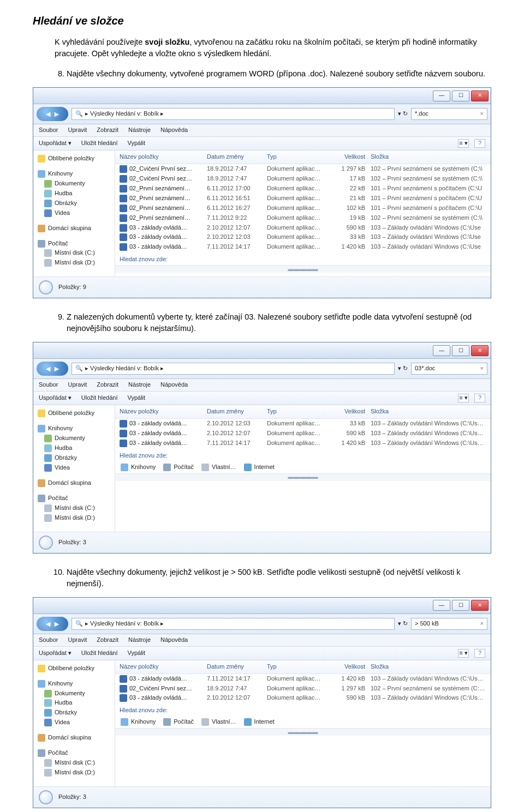 Image resolution: width=524 pixels, height=812 pixels. What do you see at coordinates (482, 369) in the screenshot?
I see `search-clear-icon: ×` at bounding box center [482, 369].